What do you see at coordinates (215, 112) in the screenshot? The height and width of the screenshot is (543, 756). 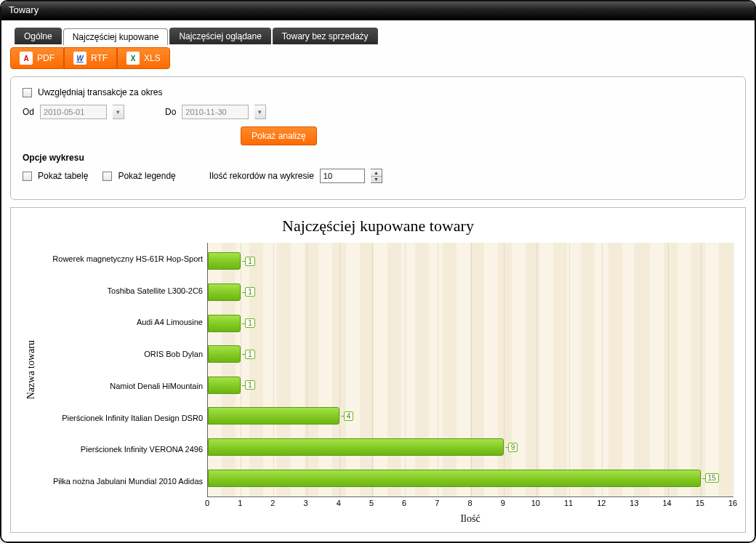 I see `date-to-input: 2010-11-30` at bounding box center [215, 112].